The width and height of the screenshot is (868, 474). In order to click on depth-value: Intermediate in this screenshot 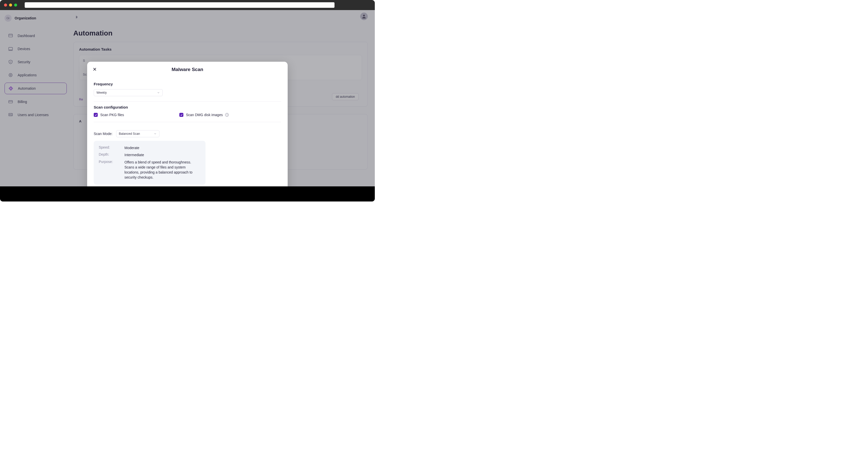, I will do `click(162, 155)`.